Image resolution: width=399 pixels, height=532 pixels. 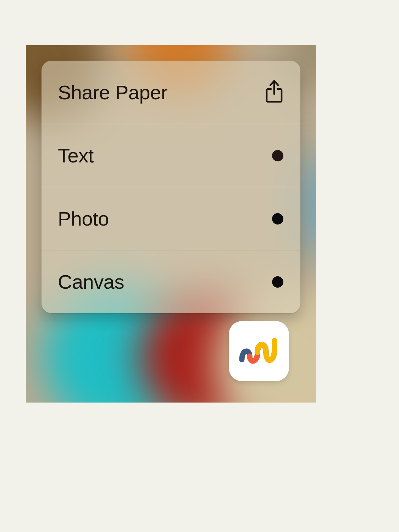 I want to click on share-icon, so click(x=274, y=92).